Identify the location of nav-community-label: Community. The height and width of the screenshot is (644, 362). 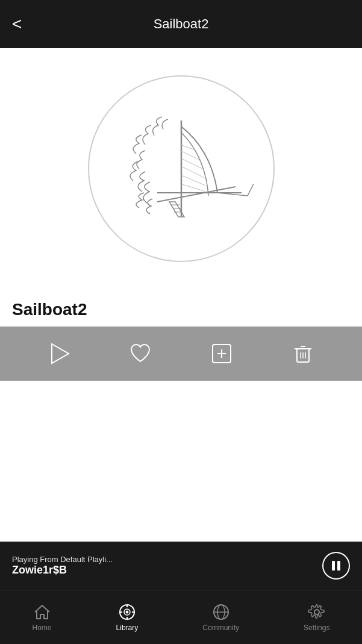
(220, 628).